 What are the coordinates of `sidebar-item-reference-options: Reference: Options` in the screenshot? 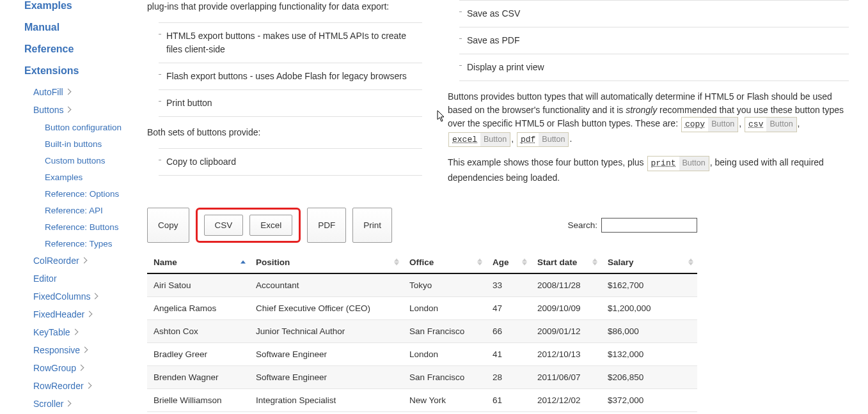 It's located at (96, 194).